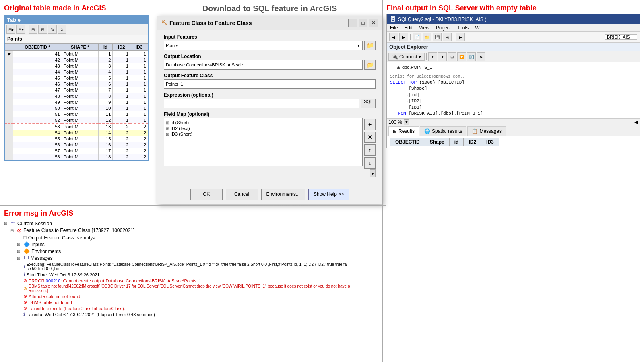 The width and height of the screenshot is (644, 362). I want to click on table-row: 55 Point M 15 2 2, so click(76, 139).